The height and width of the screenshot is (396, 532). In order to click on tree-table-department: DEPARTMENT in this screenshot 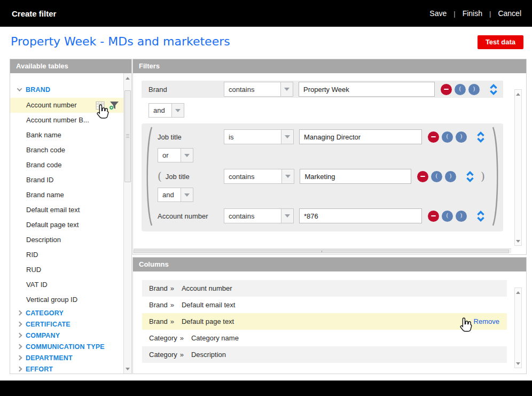, I will do `click(67, 358)`.